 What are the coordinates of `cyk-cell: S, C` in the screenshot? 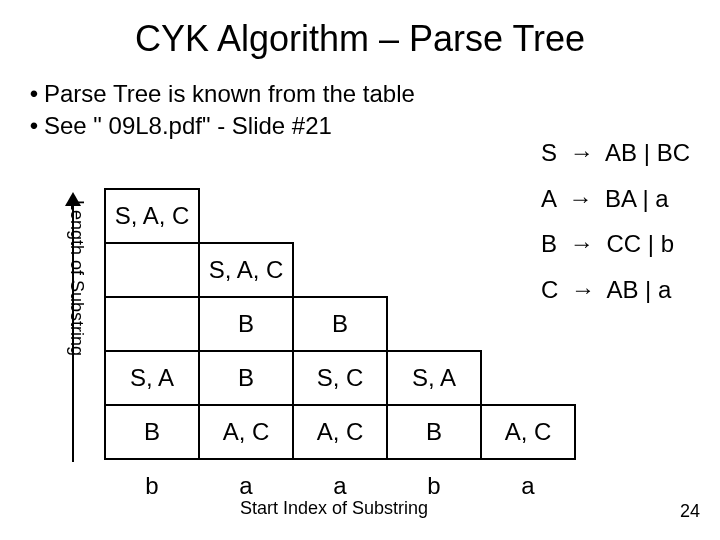 It's located at (340, 378).